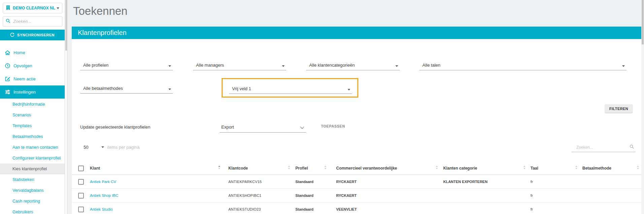  Describe the element at coordinates (32, 126) in the screenshot. I see `sidebar-subitem-templates: Templates` at that location.